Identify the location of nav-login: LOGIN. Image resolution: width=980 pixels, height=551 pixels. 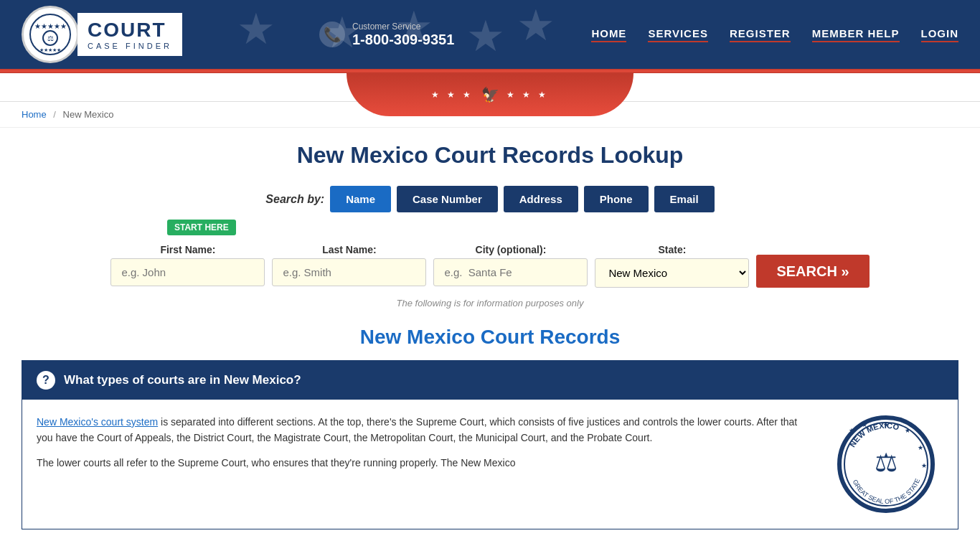
(940, 34).